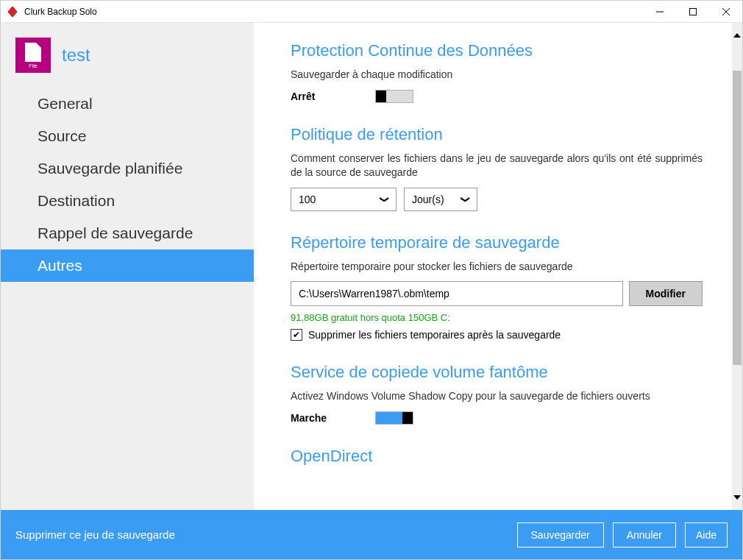  What do you see at coordinates (13, 12) in the screenshot?
I see `app-icon` at bounding box center [13, 12].